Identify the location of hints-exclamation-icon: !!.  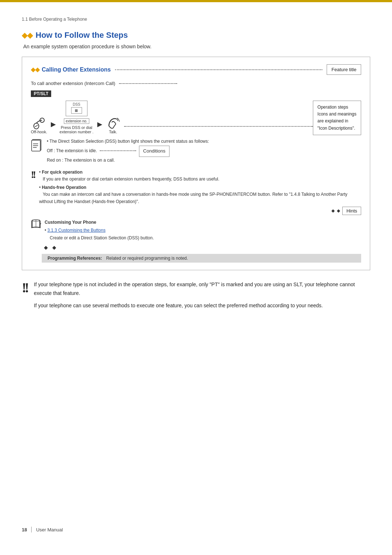
(33, 175).